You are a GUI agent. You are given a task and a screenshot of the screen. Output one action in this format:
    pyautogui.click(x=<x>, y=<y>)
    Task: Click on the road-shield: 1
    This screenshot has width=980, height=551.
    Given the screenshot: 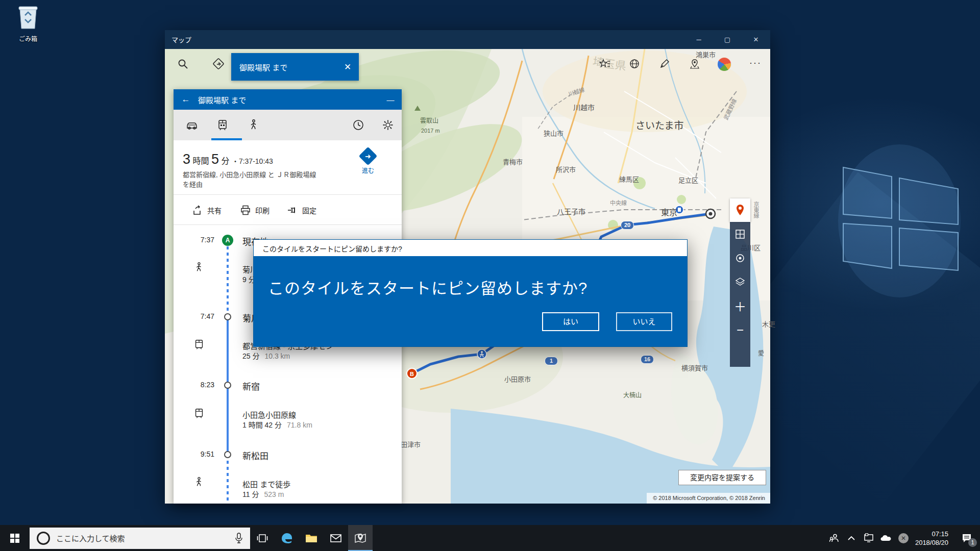 What is the action you would take?
    pyautogui.click(x=551, y=361)
    